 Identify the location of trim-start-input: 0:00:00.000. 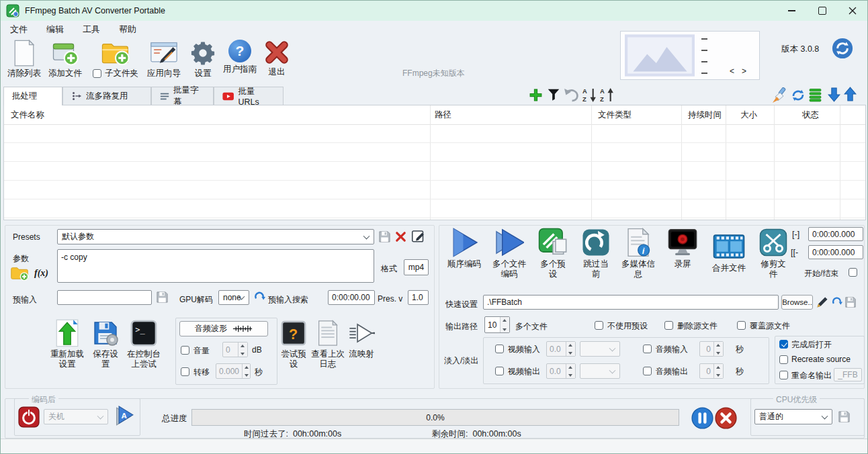
(836, 234).